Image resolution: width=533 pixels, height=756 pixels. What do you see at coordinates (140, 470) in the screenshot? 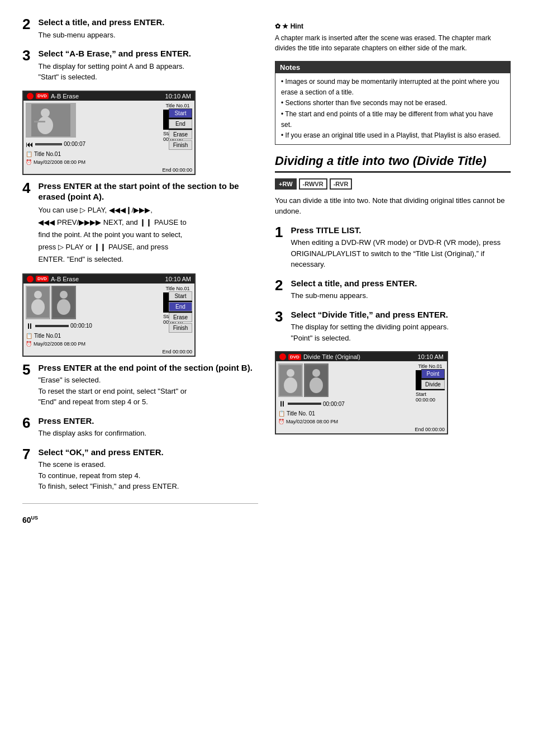
I see `step-7: 7 Select “OK,” and press ENTER. The scen…` at bounding box center [140, 470].